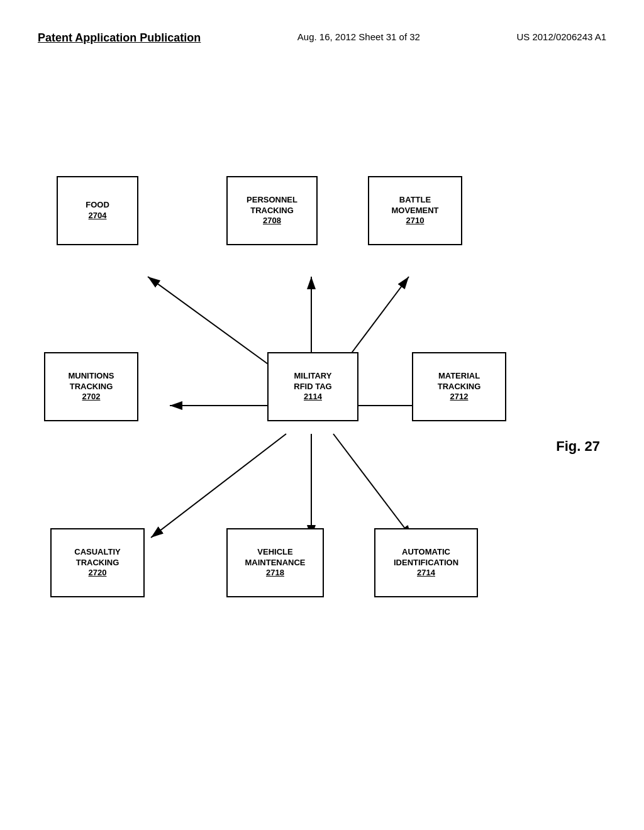 The height and width of the screenshot is (830, 644). I want to click on food-number: 2704, so click(98, 215).